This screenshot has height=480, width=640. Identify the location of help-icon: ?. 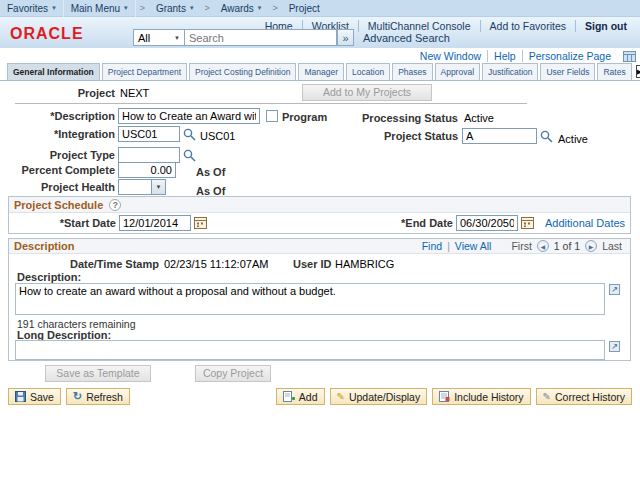
(115, 205).